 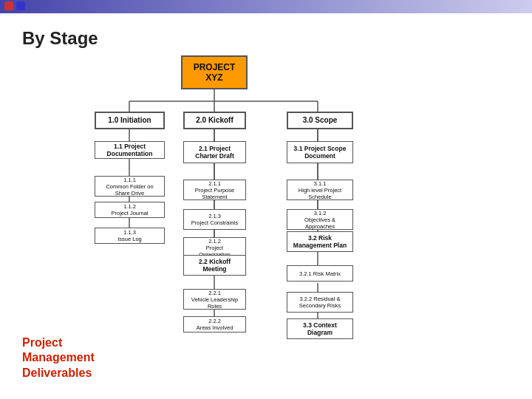 I want to click on stage-2-box: 2.0 Kickoff, so click(x=214, y=120).